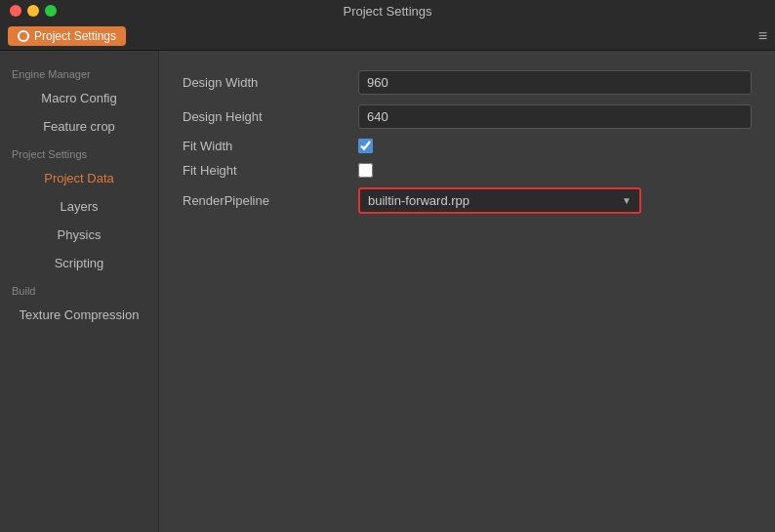 The height and width of the screenshot is (532, 775). I want to click on fit-width-checkbox, so click(365, 146).